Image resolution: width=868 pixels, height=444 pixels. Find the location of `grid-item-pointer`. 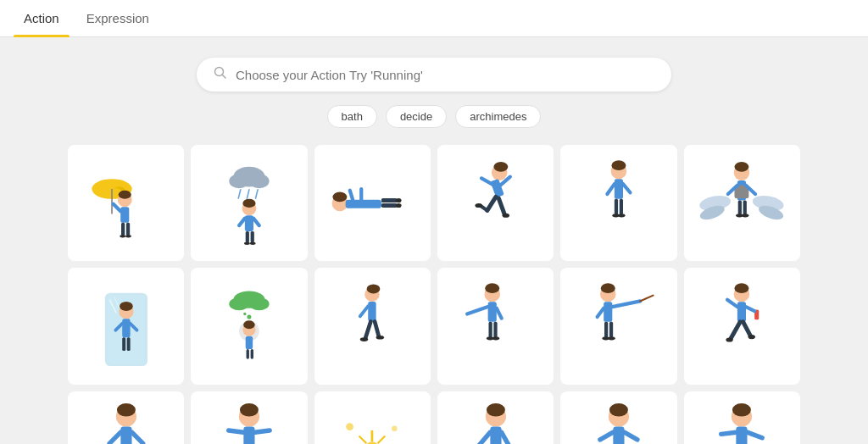

grid-item-pointer is located at coordinates (619, 325).